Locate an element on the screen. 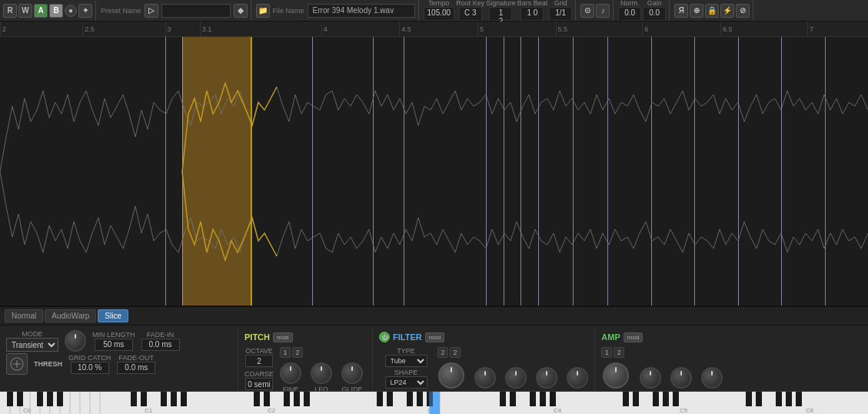  icons-group: ⊙ ♪ is located at coordinates (597, 11).